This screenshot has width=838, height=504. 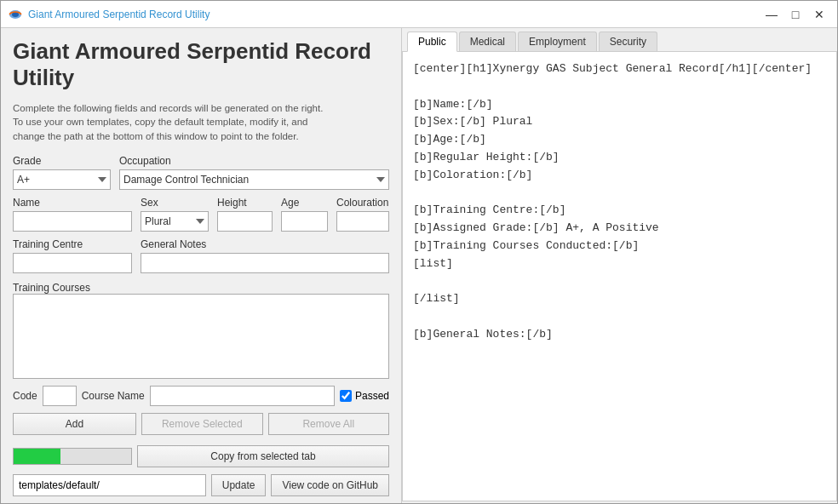 I want to click on age-group: Age, so click(x=305, y=215).